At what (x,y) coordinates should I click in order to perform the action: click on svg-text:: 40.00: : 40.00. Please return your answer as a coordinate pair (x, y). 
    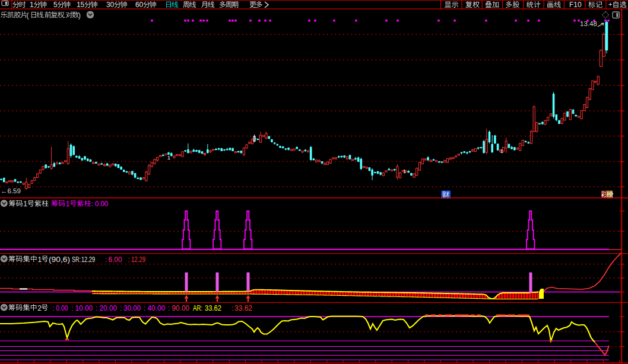
    Looking at the image, I should click on (154, 308).